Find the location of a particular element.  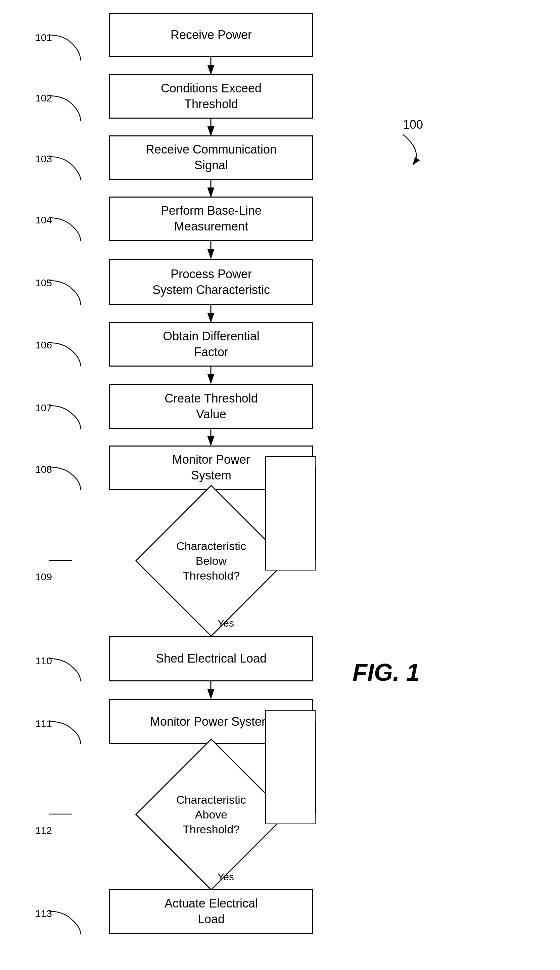

ref-105: 105 is located at coordinates (44, 283).